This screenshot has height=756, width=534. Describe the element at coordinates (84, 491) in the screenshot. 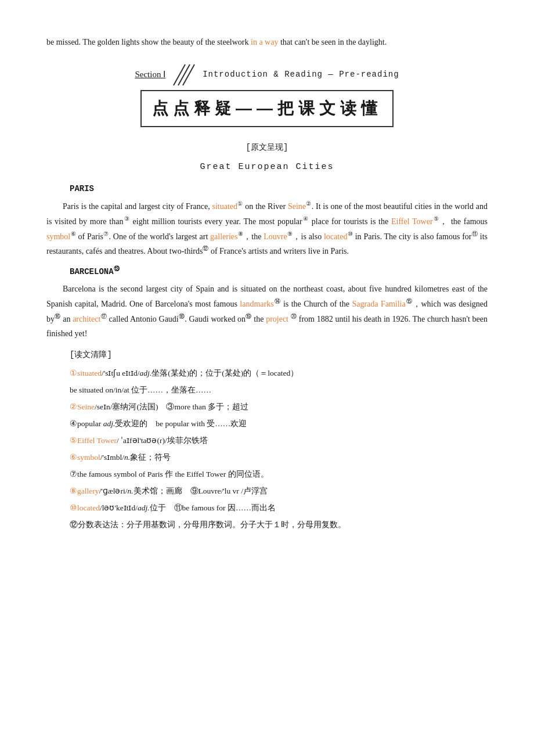

I see `vocab-gallery-label: ⑧gallery` at that location.